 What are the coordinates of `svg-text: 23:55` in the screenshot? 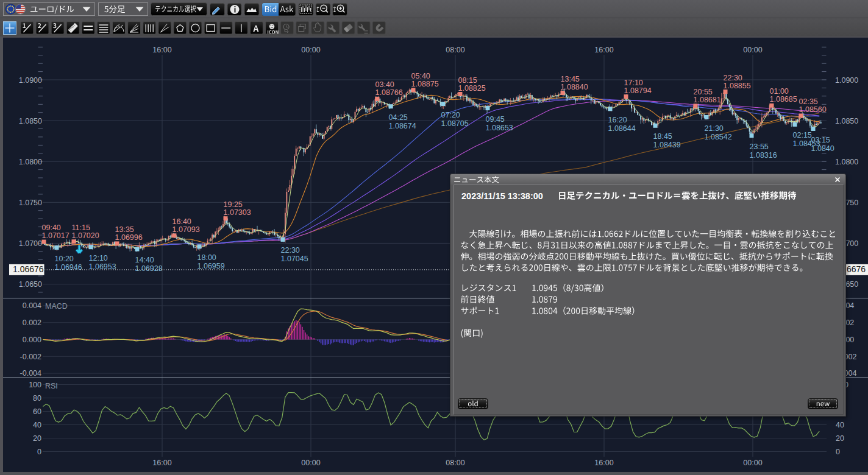 It's located at (760, 147).